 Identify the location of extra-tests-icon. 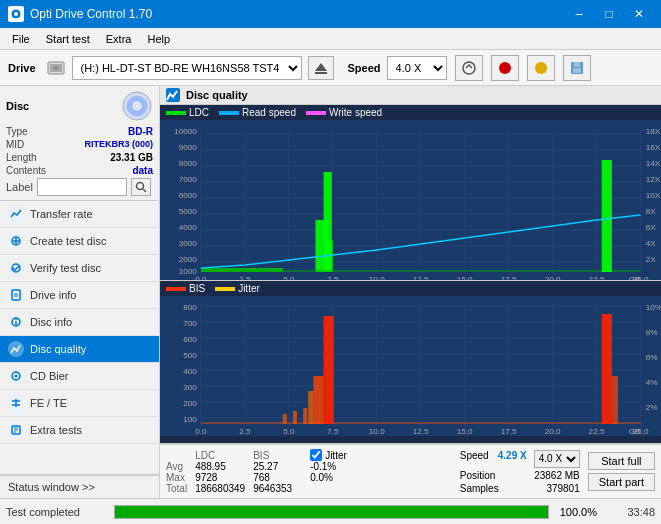
(16, 430).